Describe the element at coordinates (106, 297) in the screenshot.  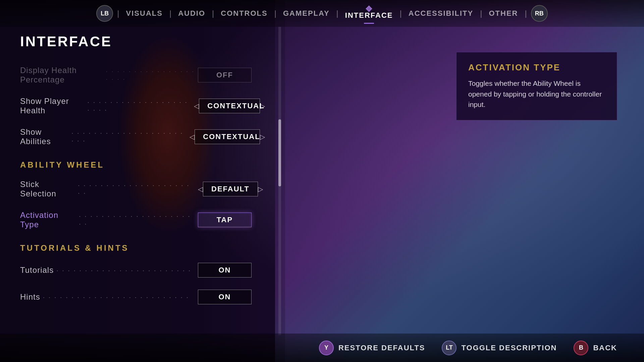
I see `setting-label-hints: Hints · · · · · · · · · · · · · · · · · …` at that location.